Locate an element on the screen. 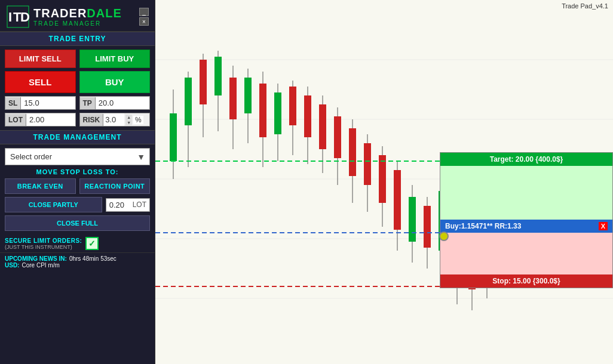 The width and height of the screenshot is (613, 364). limit-sell-button: LIMIT SELL is located at coordinates (41, 58).